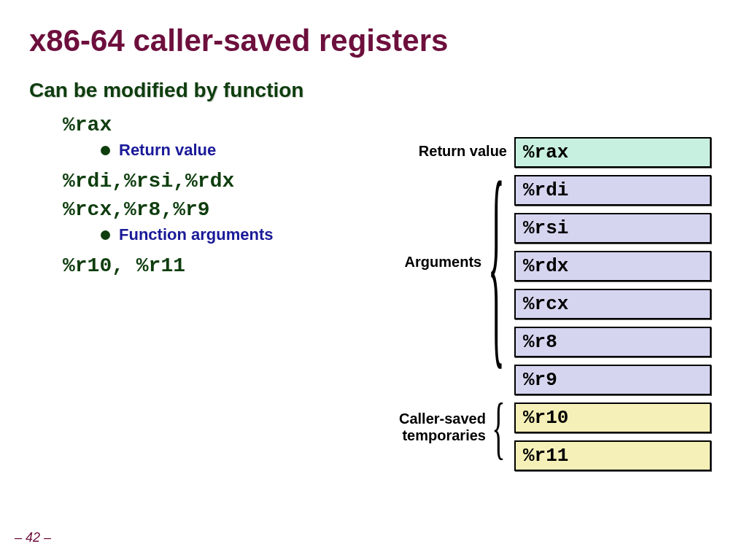 The height and width of the screenshot is (560, 747). Describe the element at coordinates (199, 210) in the screenshot. I see `reg-group-args-b: %rcx,%r8,%r9` at that location.